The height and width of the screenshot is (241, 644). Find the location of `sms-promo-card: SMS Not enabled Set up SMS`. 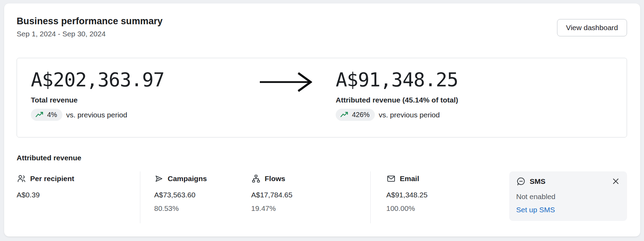

sms-promo-card: SMS Not enabled Set up SMS is located at coordinates (568, 196).